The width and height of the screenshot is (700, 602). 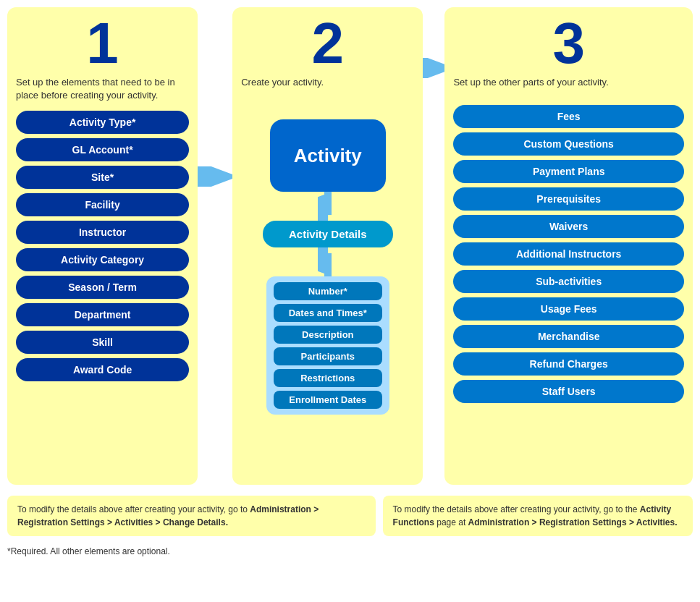 I want to click on list-item: Custom Questions, so click(x=569, y=144).